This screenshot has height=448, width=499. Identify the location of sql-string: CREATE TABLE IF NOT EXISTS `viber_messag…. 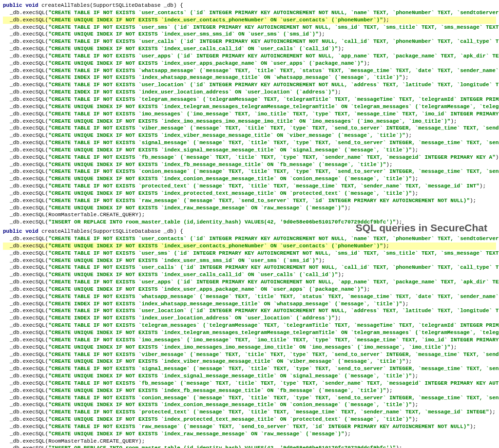
(275, 355).